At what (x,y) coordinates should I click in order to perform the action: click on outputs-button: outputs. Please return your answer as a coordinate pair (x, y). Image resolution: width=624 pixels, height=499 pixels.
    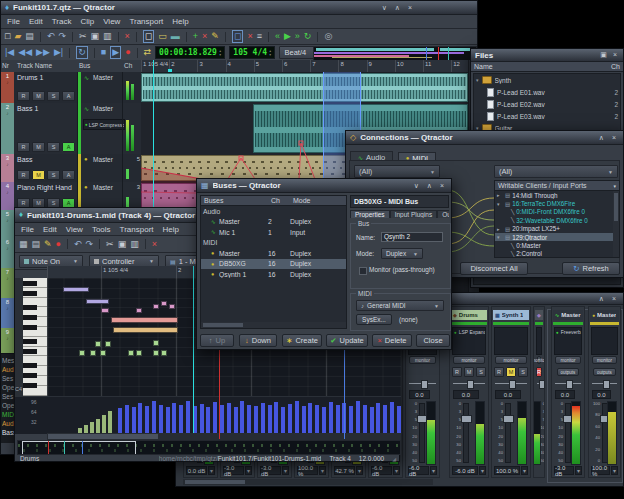
    Looking at the image, I should click on (568, 372).